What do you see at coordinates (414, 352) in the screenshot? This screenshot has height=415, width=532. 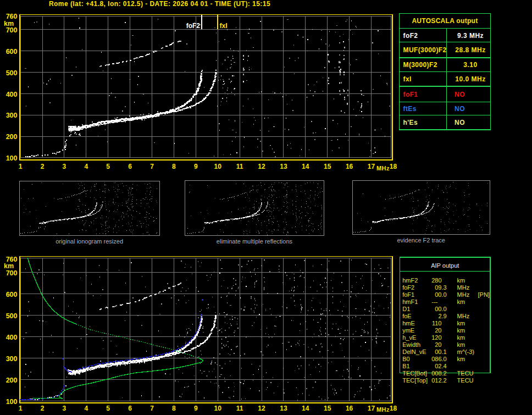 I see `svg-text: DelN_vE` at bounding box center [414, 352].